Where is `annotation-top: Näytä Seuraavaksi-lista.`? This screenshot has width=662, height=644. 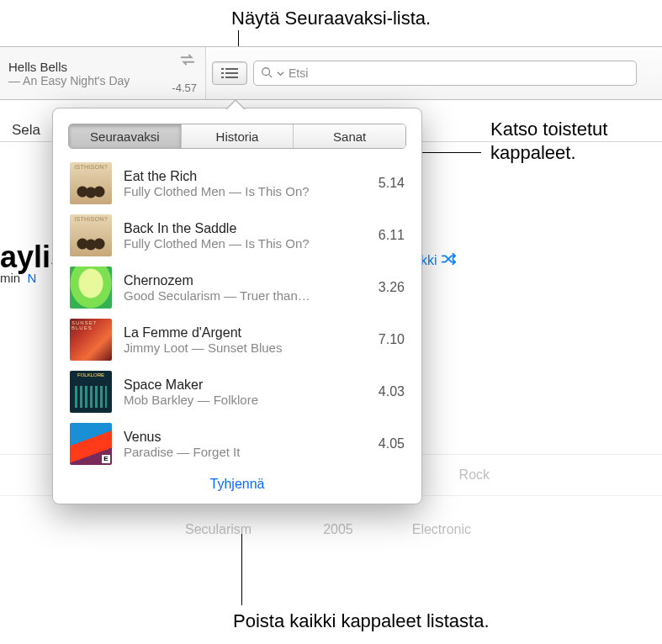
annotation-top: Näytä Seuraavaksi-lista. is located at coordinates (331, 18).